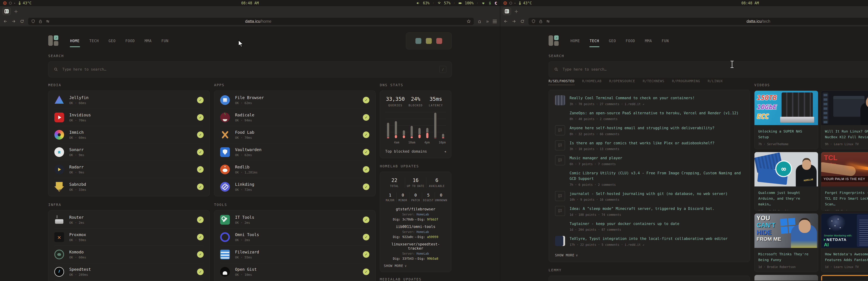 This screenshot has height=281, width=868. Describe the element at coordinates (129, 170) in the screenshot. I see `service-row-radarr: RadarrOK · 9ms` at that location.